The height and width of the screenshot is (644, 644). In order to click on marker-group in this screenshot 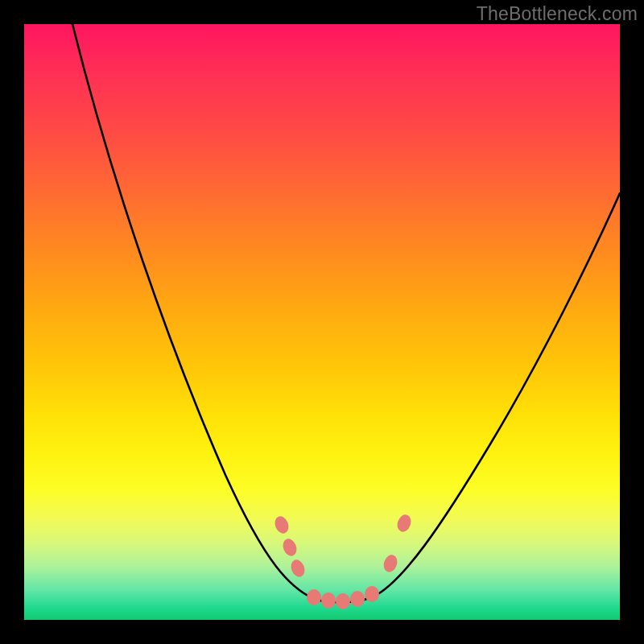, I will do `click(343, 561)`.